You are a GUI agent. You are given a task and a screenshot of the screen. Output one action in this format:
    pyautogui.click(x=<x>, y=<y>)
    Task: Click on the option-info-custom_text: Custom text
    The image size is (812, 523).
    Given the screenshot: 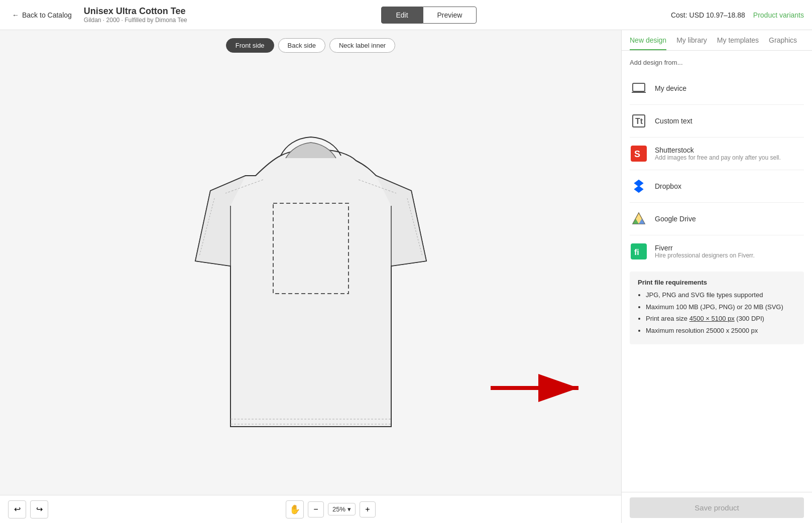 What is the action you would take?
    pyautogui.click(x=674, y=121)
    